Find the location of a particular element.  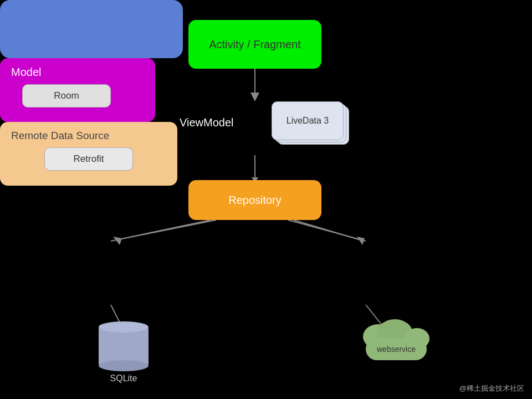

retrofit-box: Retrofit is located at coordinates (89, 159).